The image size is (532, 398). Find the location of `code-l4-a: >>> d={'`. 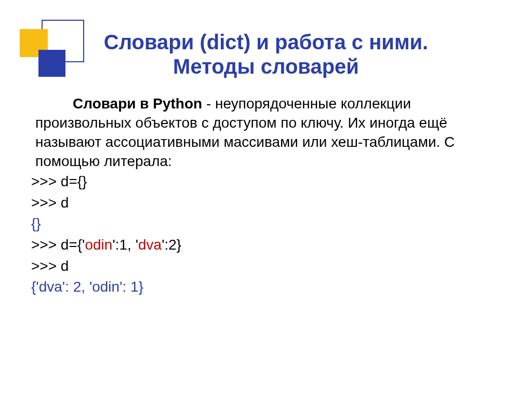

code-l4-a: >>> d={' is located at coordinates (58, 245).